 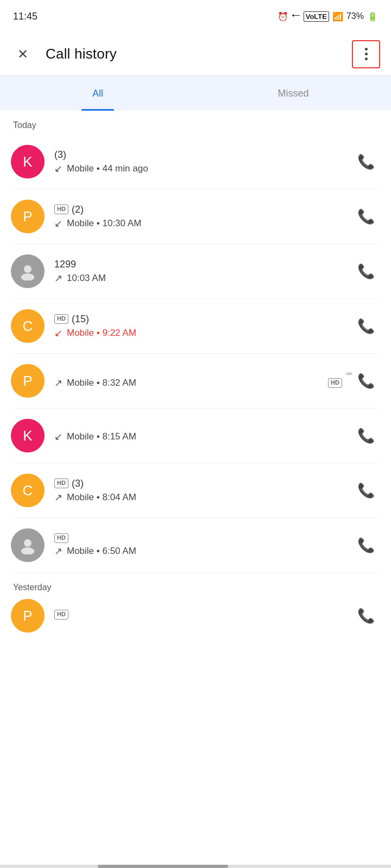 I want to click on call-bottom-row: ↙ Mobile • 8:15 AM, so click(x=203, y=437).